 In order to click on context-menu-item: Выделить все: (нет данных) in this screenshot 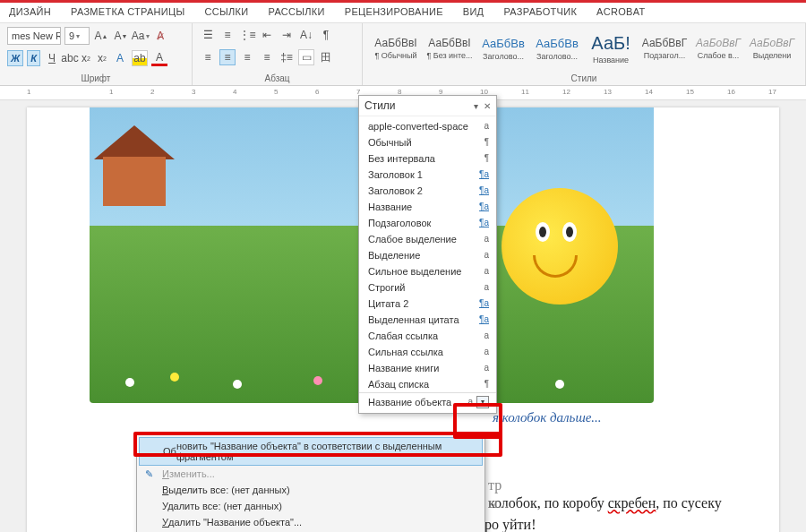, I will do `click(311, 490)`.